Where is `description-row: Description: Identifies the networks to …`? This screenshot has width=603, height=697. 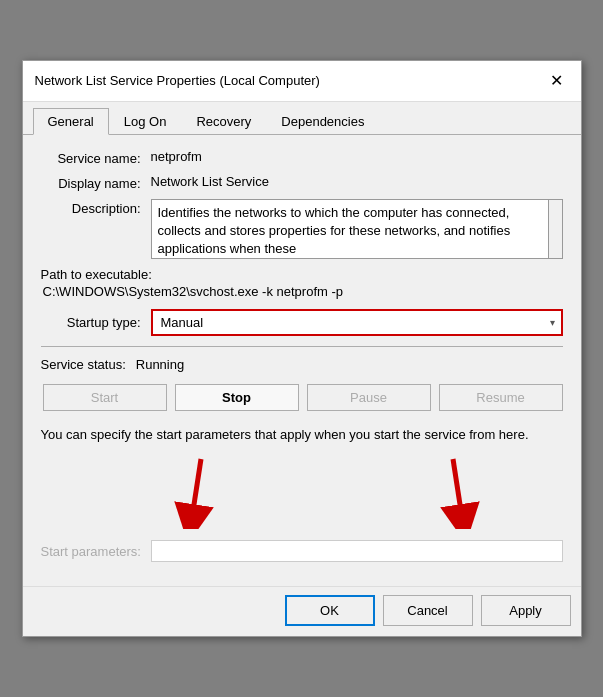 description-row: Description: Identifies the networks to … is located at coordinates (302, 229).